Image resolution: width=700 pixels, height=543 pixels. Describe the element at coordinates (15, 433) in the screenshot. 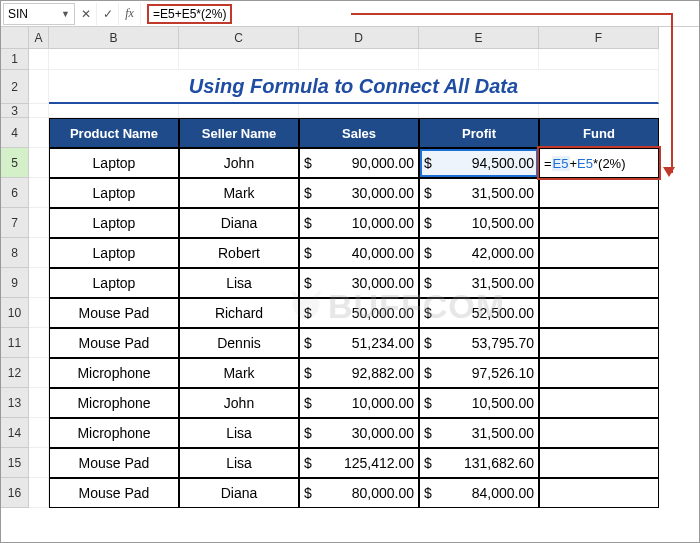

I see `row-header: 14` at that location.